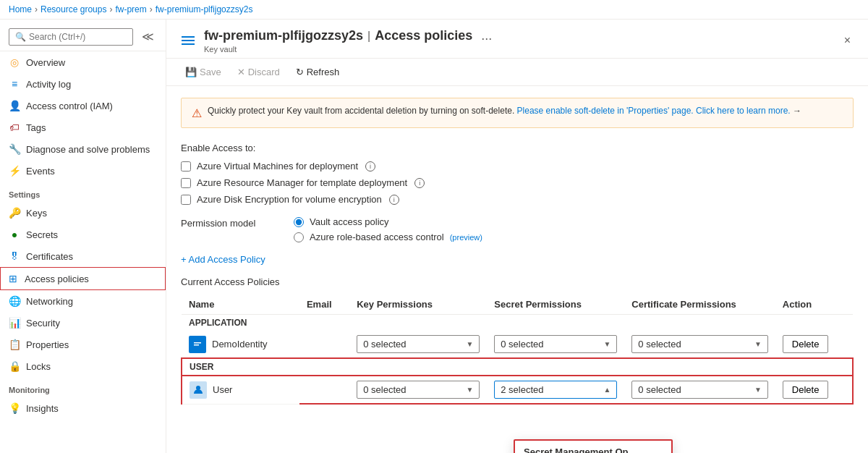  Describe the element at coordinates (699, 389) in the screenshot. I see `user-cert-dropdown: 0 selected ▼` at that location.